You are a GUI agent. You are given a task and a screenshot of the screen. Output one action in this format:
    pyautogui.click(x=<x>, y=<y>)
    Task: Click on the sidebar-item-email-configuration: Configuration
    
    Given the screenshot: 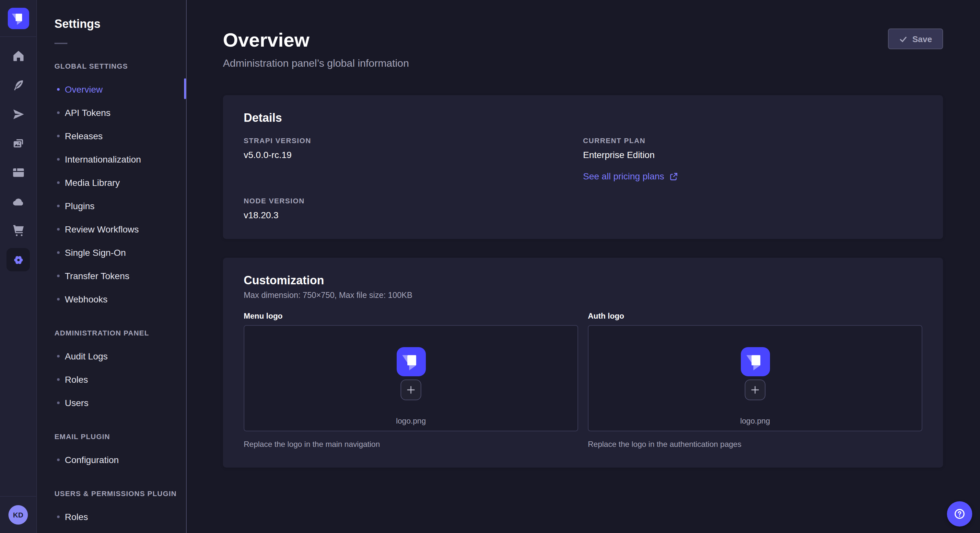 What is the action you would take?
    pyautogui.click(x=111, y=460)
    